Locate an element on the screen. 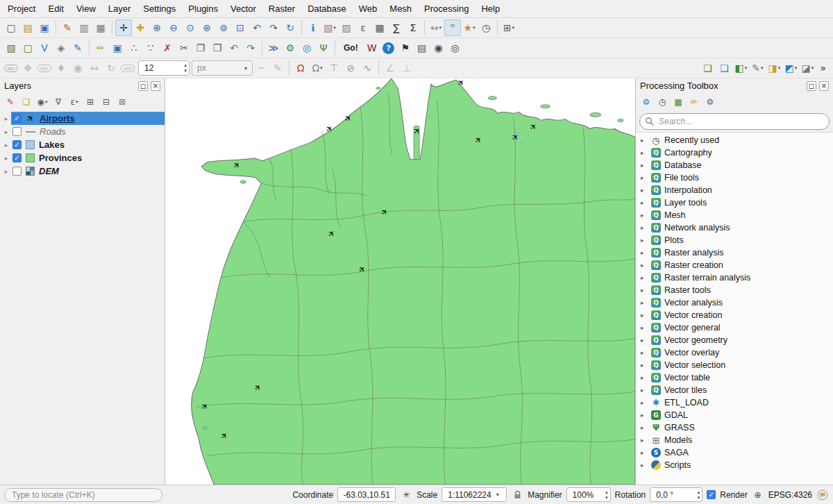 Image resolution: width=833 pixels, height=504 pixels. copy-features-icon: ❐ is located at coordinates (201, 48).